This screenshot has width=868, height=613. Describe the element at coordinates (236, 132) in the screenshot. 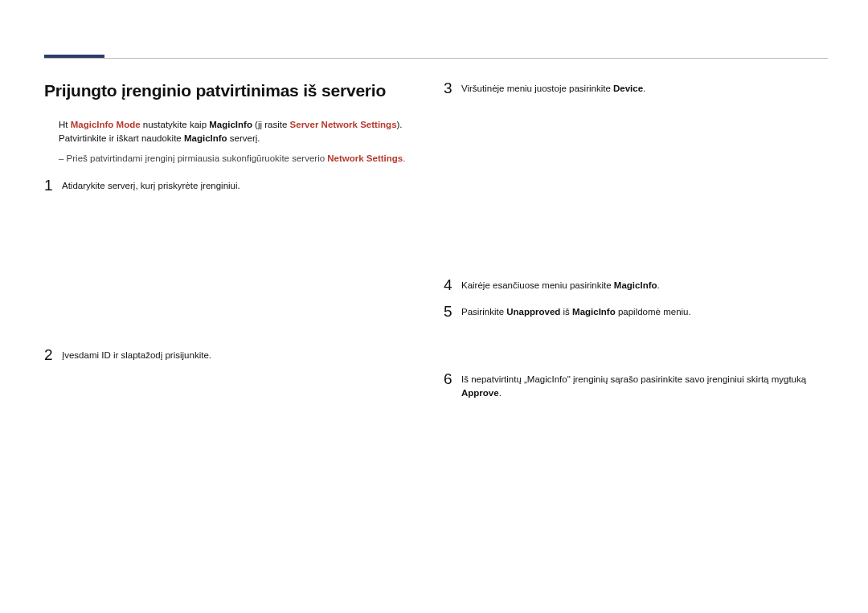

I see `intro-paragraph: Ht MagicInfo Mode nustatykite kaip Magic…` at that location.